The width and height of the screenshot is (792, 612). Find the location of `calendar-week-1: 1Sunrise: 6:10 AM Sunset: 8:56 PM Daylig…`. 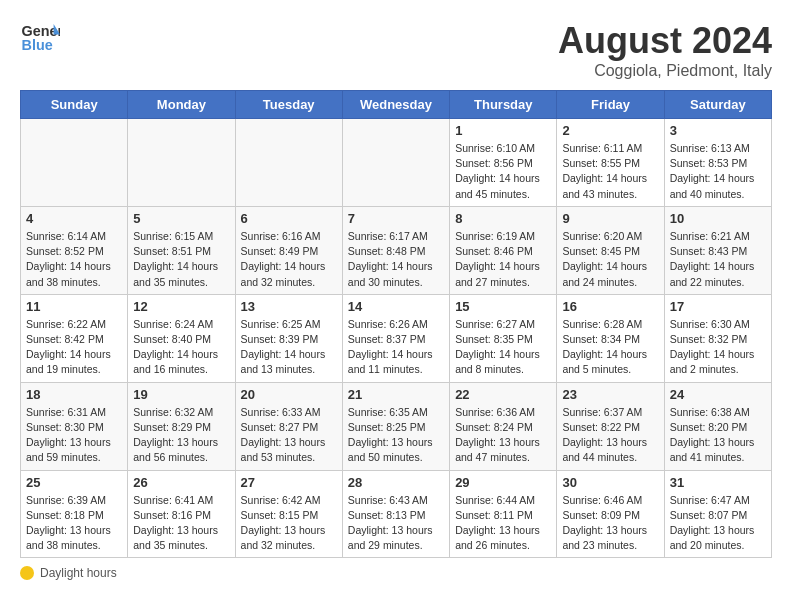

calendar-week-1: 1Sunrise: 6:10 AM Sunset: 8:56 PM Daylig… is located at coordinates (396, 163).